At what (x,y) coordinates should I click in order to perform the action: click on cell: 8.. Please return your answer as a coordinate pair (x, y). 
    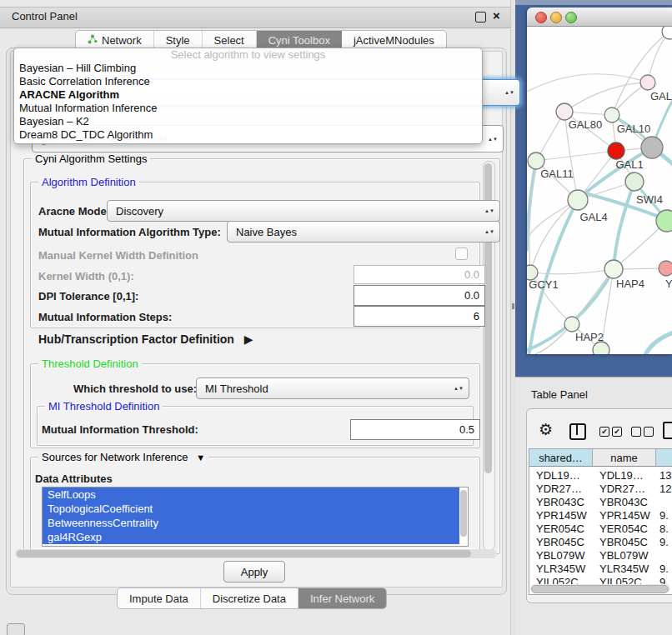
    Looking at the image, I should click on (664, 529).